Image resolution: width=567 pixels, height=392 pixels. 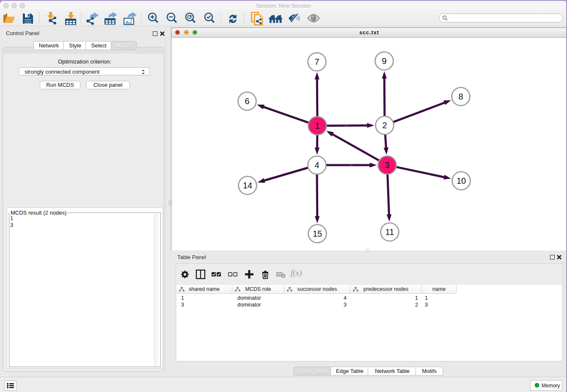 I want to click on svg-text: 11, so click(x=390, y=232).